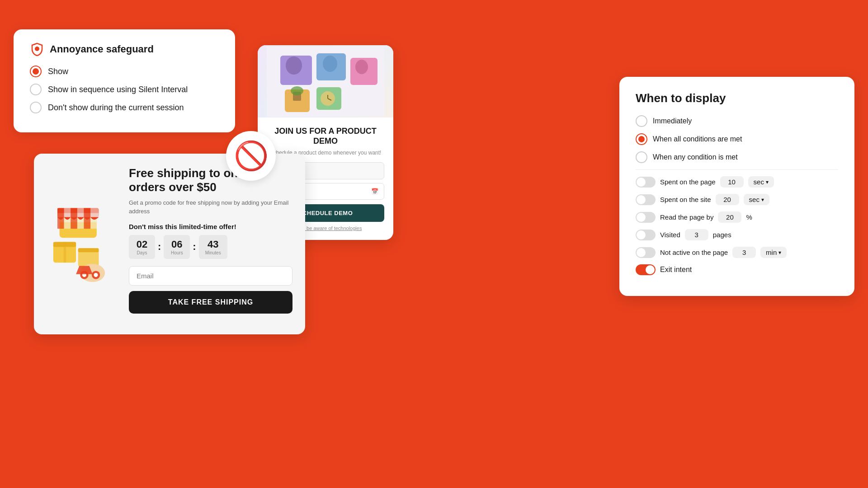  Describe the element at coordinates (177, 247) in the screenshot. I see `countdown-hours: 06 Hours` at that location.